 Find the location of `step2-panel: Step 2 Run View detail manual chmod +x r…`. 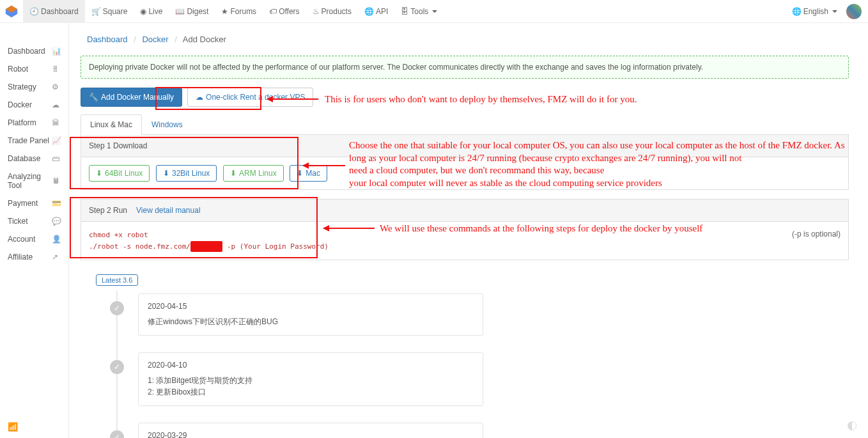

step2-panel: Step 2 Run View detail manual chmod +x r… is located at coordinates (465, 230).